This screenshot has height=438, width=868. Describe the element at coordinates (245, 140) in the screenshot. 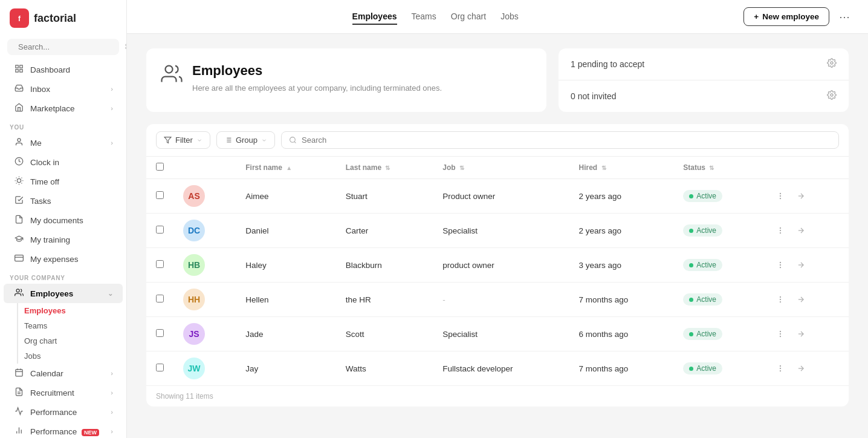

I see `group-button: Group` at that location.